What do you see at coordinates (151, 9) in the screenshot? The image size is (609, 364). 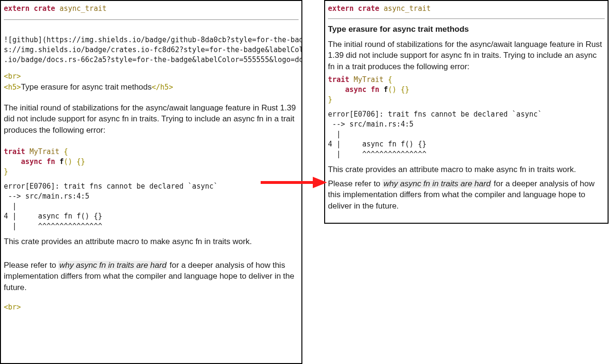 I see `extern-crate-line: extern crate async_trait` at bounding box center [151, 9].